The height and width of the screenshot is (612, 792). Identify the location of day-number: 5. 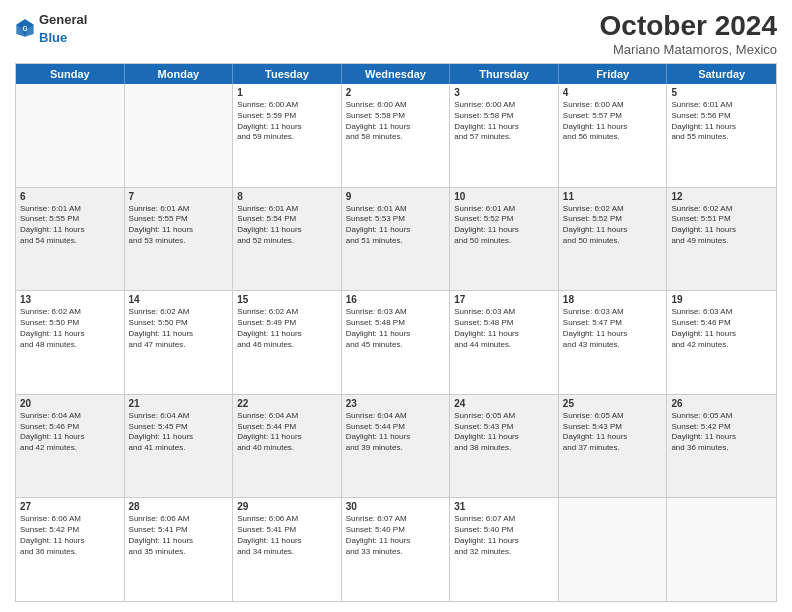
(722, 92).